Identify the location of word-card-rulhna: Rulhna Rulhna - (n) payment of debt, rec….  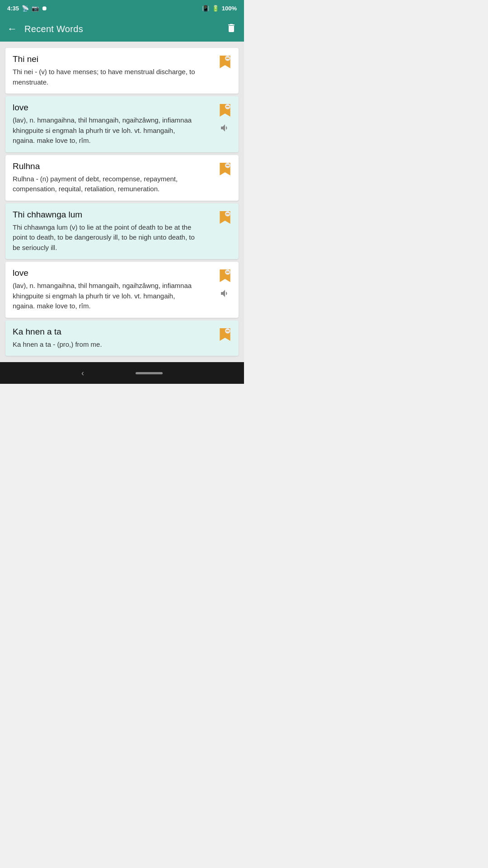
(122, 178).